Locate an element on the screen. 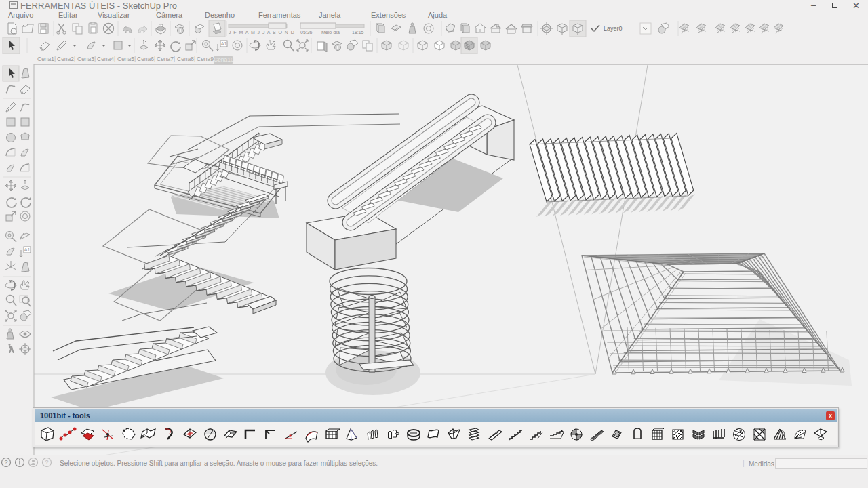 The height and width of the screenshot is (488, 868). svg-text: Meio-dia is located at coordinates (331, 33).